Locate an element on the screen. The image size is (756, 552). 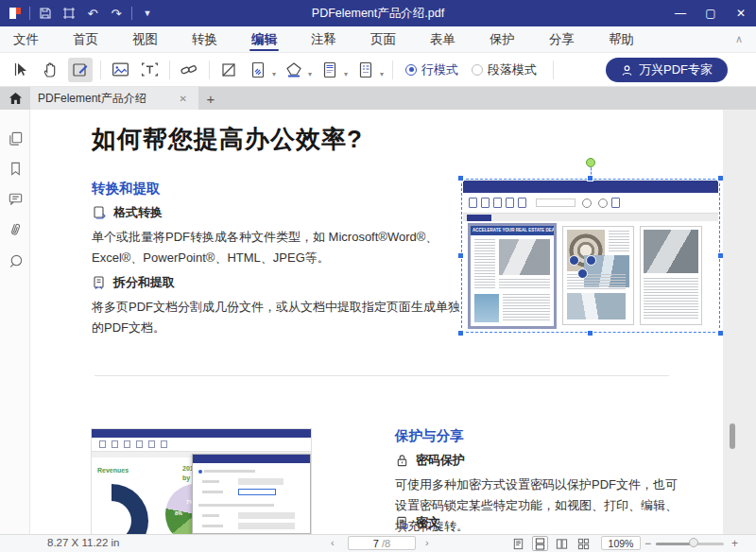
menu-protect: 保护 is located at coordinates (503, 40).